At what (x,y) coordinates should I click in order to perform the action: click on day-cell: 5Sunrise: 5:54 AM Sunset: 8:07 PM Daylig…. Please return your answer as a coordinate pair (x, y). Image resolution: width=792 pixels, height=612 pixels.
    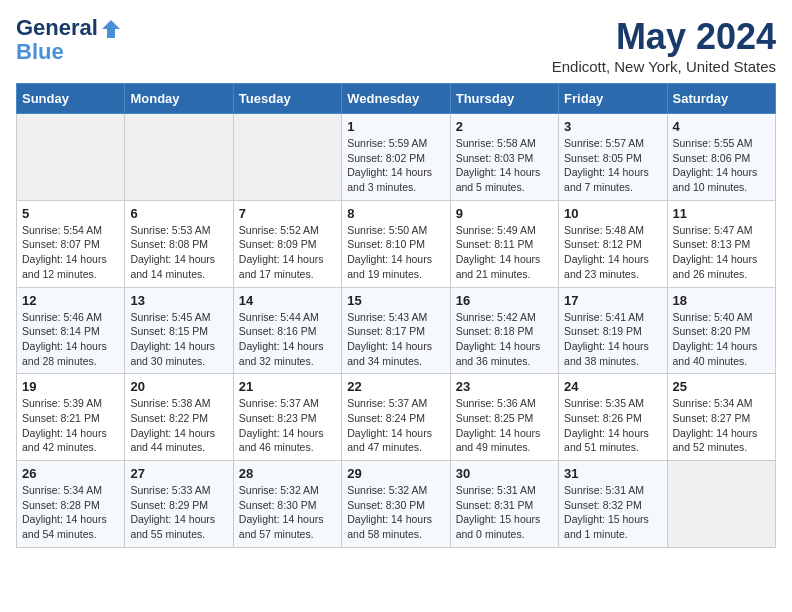
    Looking at the image, I should click on (71, 244).